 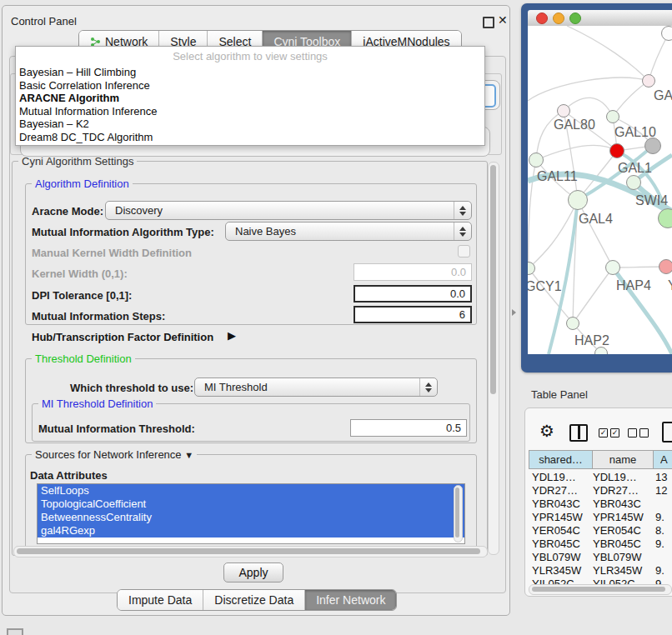 I want to click on algorithm-dropdown-popup: Select algorithm to view settings Bayesi…, so click(x=250, y=96).